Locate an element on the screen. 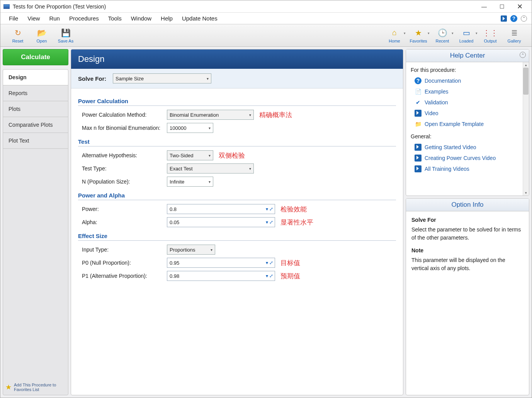 The width and height of the screenshot is (532, 398). help-all-training: All Training Videos is located at coordinates (467, 169).